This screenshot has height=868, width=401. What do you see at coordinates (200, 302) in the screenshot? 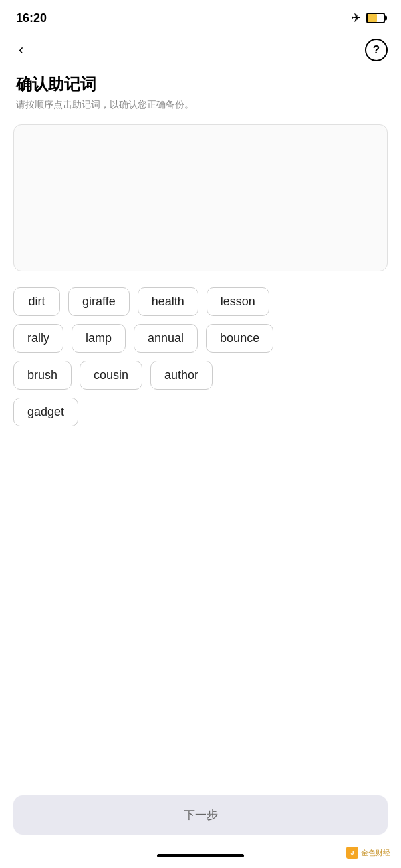
I see `word-row-1: dirt giraffe health lesson` at bounding box center [200, 302].